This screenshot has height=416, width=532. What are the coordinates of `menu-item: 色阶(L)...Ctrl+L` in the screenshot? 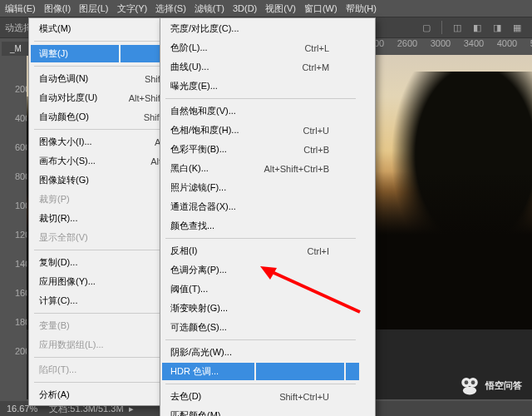 It's located at (261, 48).